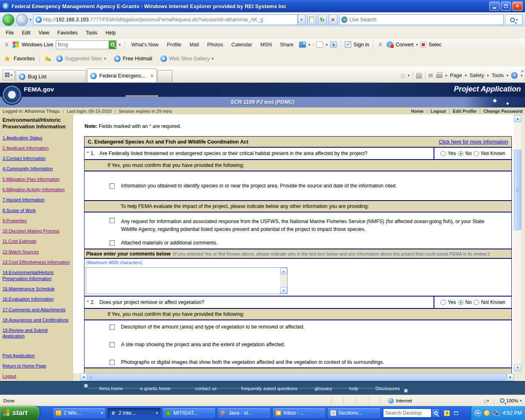 The image size is (525, 420). Describe the element at coordinates (456, 413) in the screenshot. I see `restore-tray-icon` at that location.